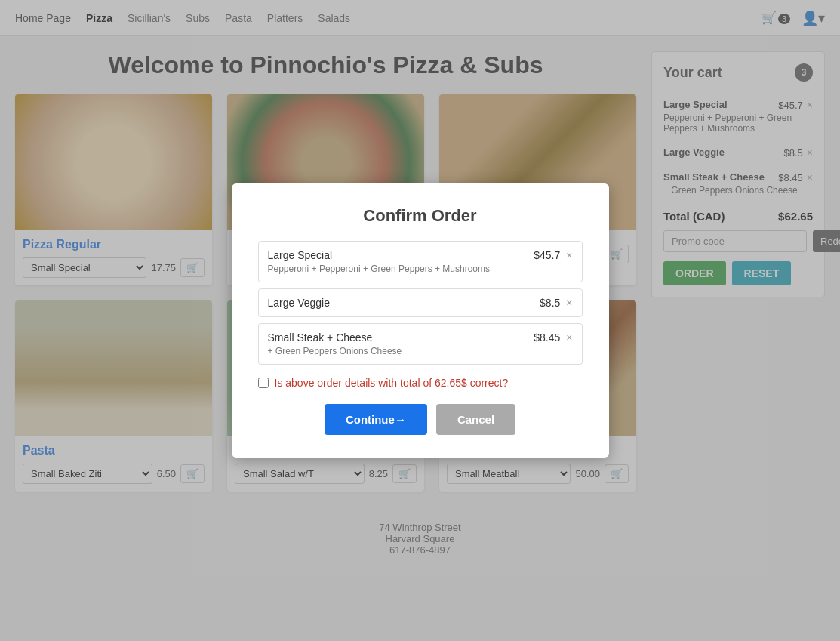  I want to click on modal-item-2-left: Small Steak + Cheese + Green Peppers Oni…, so click(402, 344).